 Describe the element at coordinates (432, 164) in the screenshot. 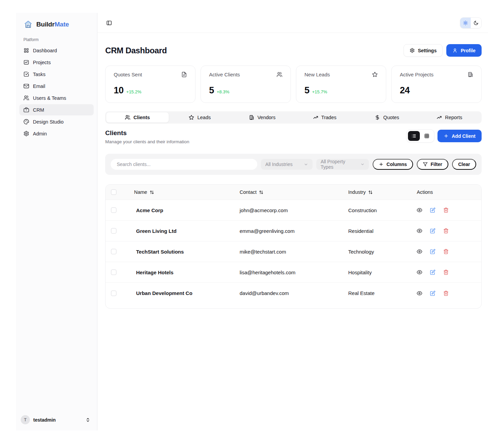

I see `filter-button: Filter` at that location.